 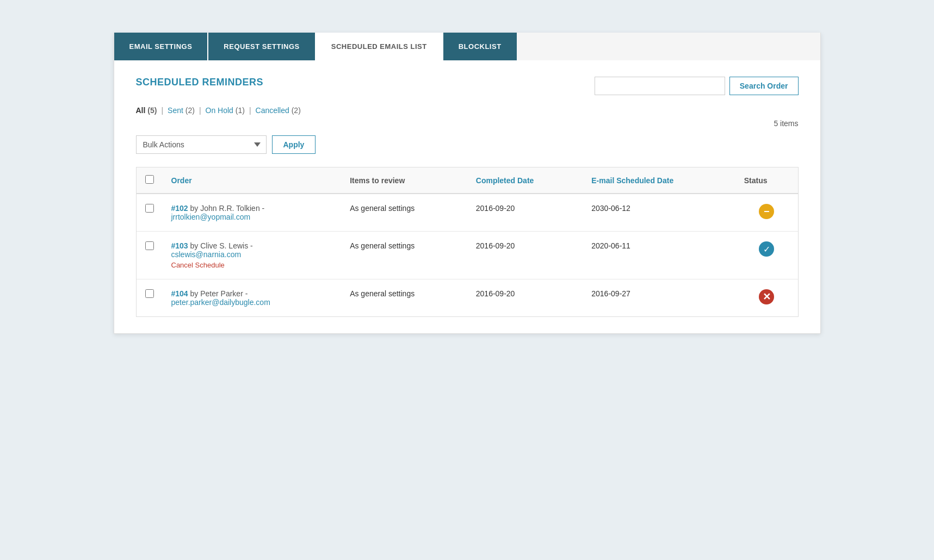 I want to click on col-header-items: Items to review, so click(x=404, y=181).